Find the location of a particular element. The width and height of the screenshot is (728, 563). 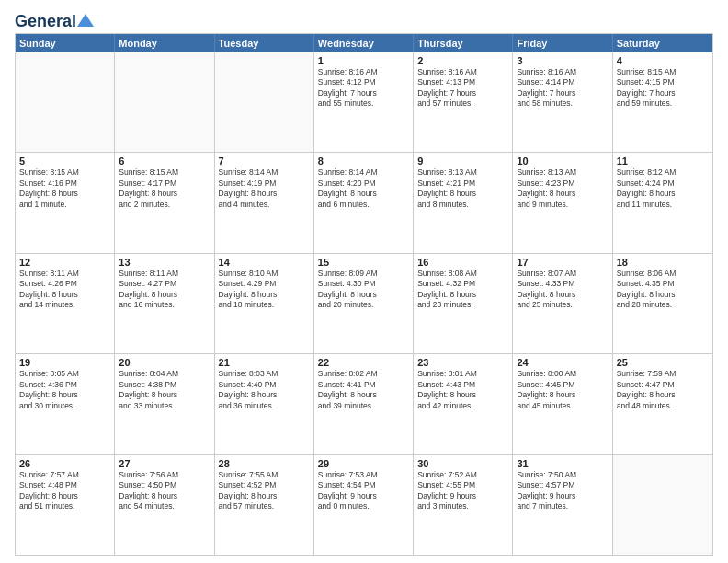

day-number: 29 is located at coordinates (364, 464).